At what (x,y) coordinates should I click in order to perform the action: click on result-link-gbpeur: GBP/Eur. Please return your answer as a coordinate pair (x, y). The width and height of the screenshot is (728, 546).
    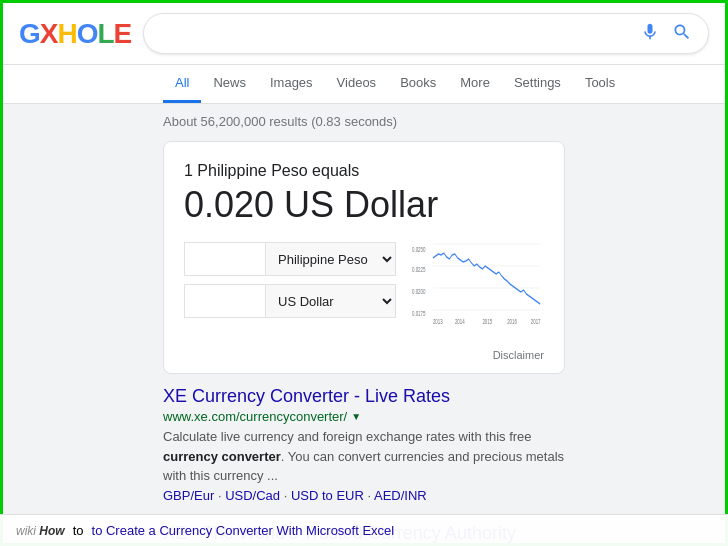
    Looking at the image, I should click on (188, 496).